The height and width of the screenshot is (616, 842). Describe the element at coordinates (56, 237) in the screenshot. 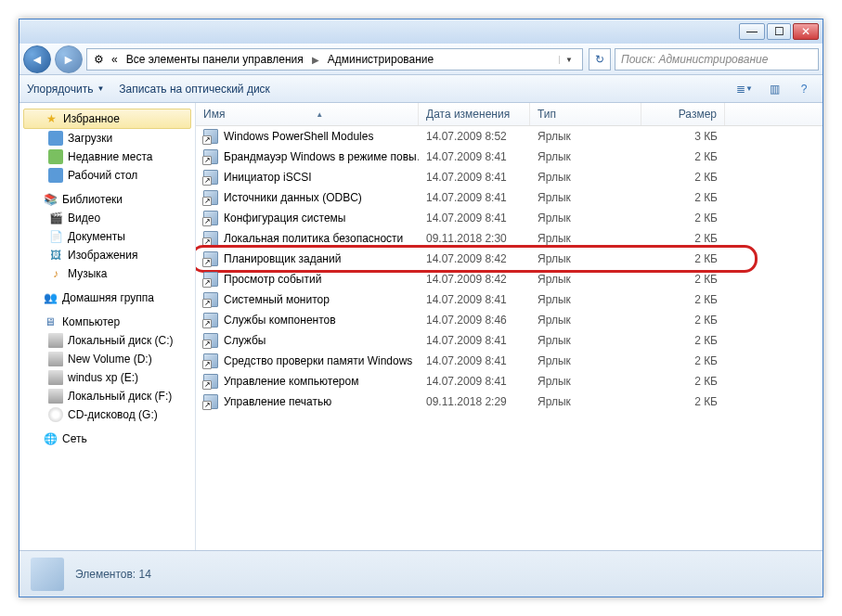

I see `documents-icon: 📄` at that location.